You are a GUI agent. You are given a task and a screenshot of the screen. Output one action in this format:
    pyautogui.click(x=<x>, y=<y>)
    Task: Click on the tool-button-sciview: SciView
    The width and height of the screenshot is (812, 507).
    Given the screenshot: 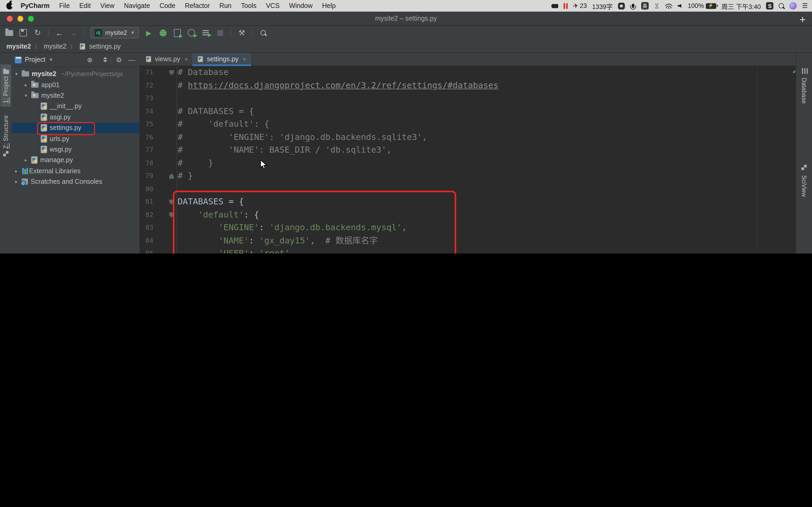 What is the action you would take?
    pyautogui.click(x=804, y=180)
    